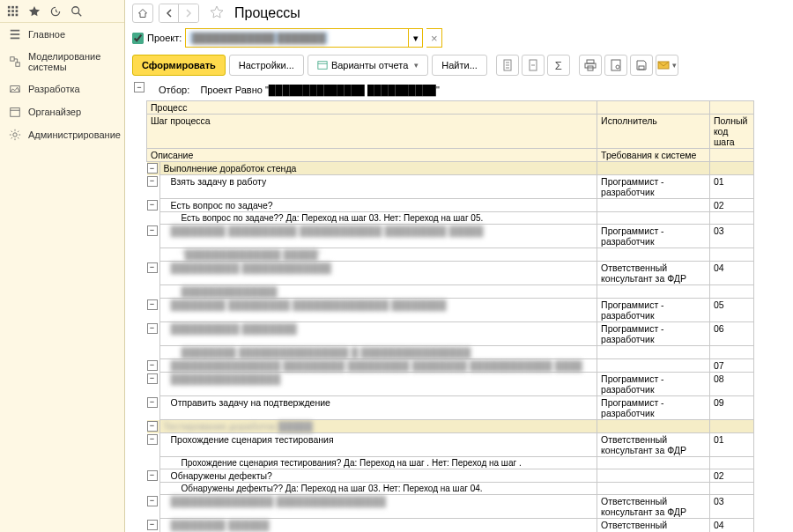  What do you see at coordinates (304, 38) in the screenshot?
I see `project-field: ████████████ ███████ ▾` at bounding box center [304, 38].